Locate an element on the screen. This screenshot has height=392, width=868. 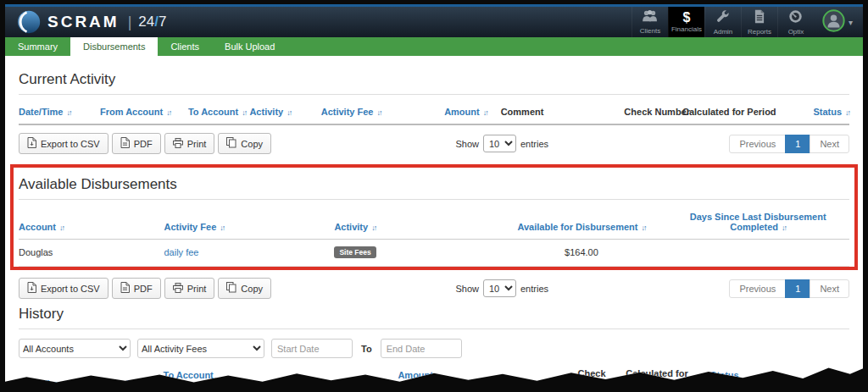
end-date-input is located at coordinates (421, 349).